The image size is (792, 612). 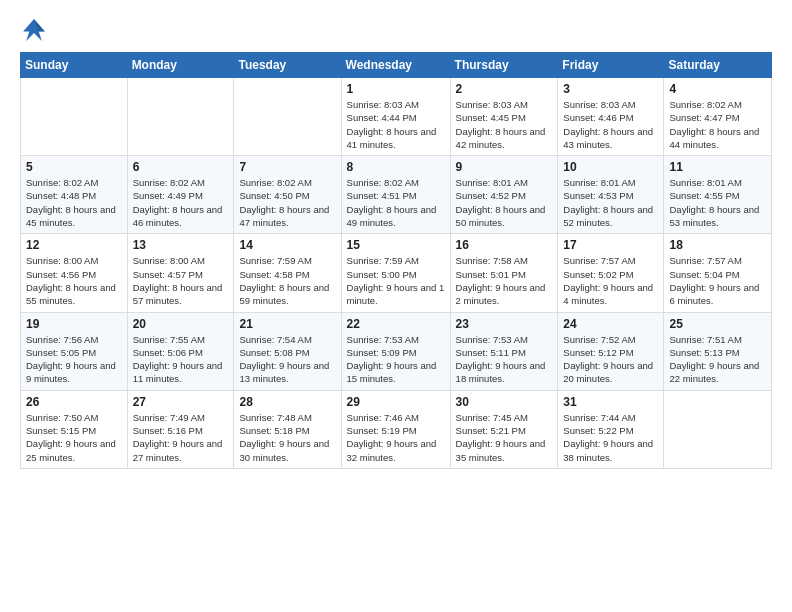 I want to click on weekday-header-wednesday: Wednesday, so click(x=396, y=66).